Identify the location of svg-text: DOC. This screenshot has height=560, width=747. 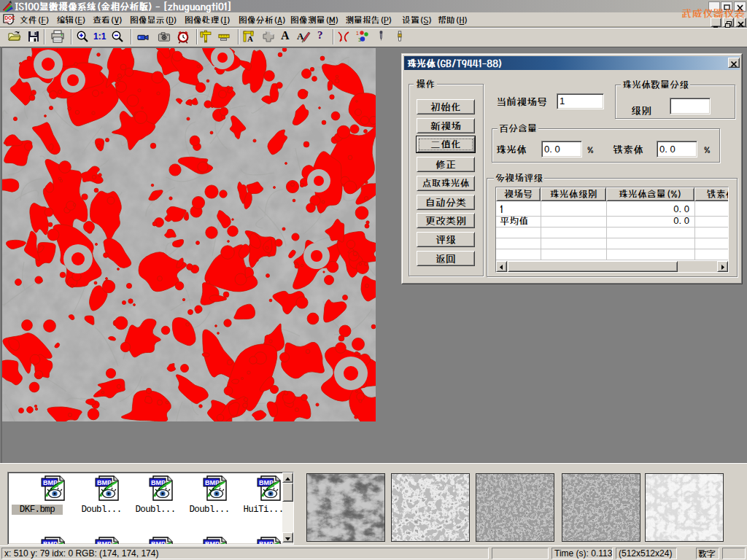
(10, 18).